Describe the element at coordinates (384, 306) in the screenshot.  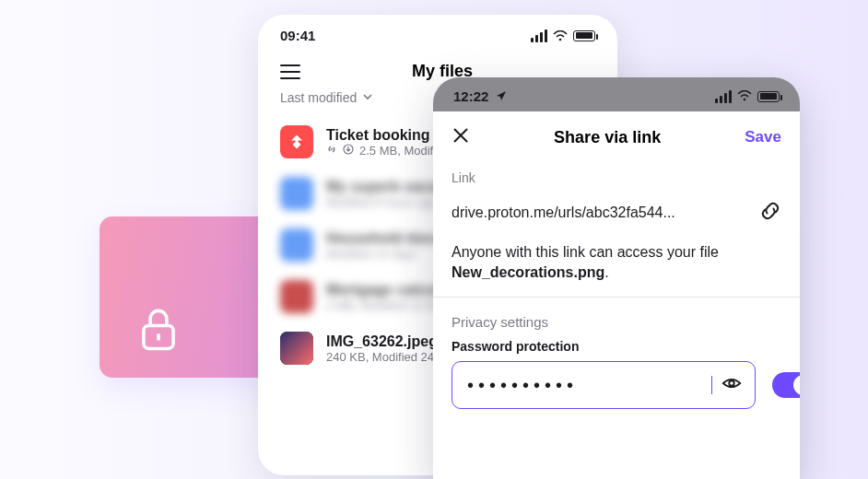
I see `file-meta: 2 MB, Modified 21 Ma` at that location.